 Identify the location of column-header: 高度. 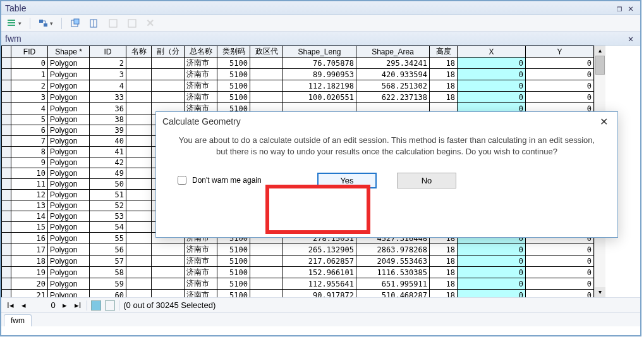
(444, 52).